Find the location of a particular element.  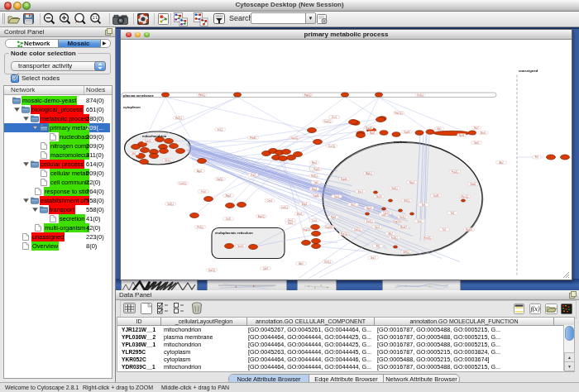

svg-text: Prp20 is located at coordinates (318, 170).